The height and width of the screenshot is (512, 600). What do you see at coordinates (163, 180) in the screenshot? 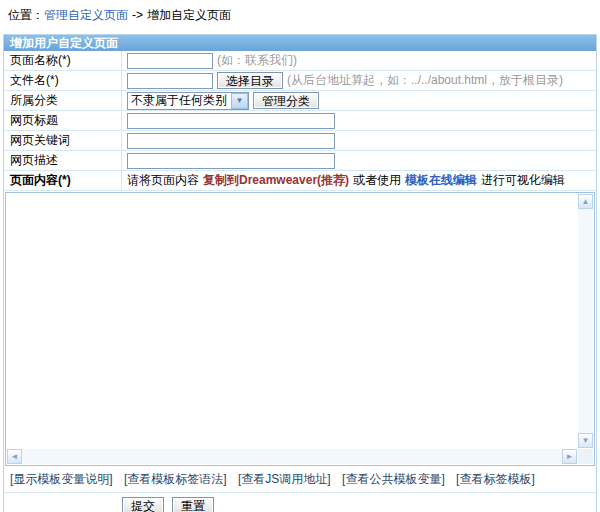
I see `content-hint-pre: 请将页面内容` at bounding box center [163, 180].